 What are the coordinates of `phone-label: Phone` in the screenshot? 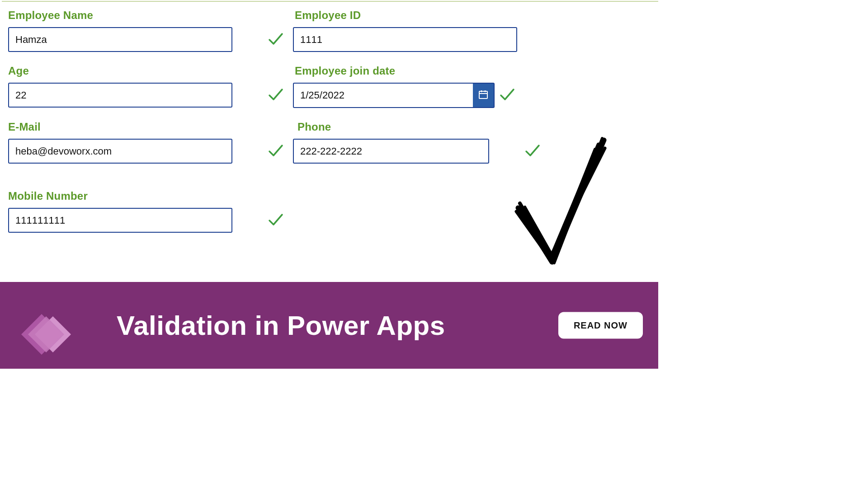 It's located at (435, 127).